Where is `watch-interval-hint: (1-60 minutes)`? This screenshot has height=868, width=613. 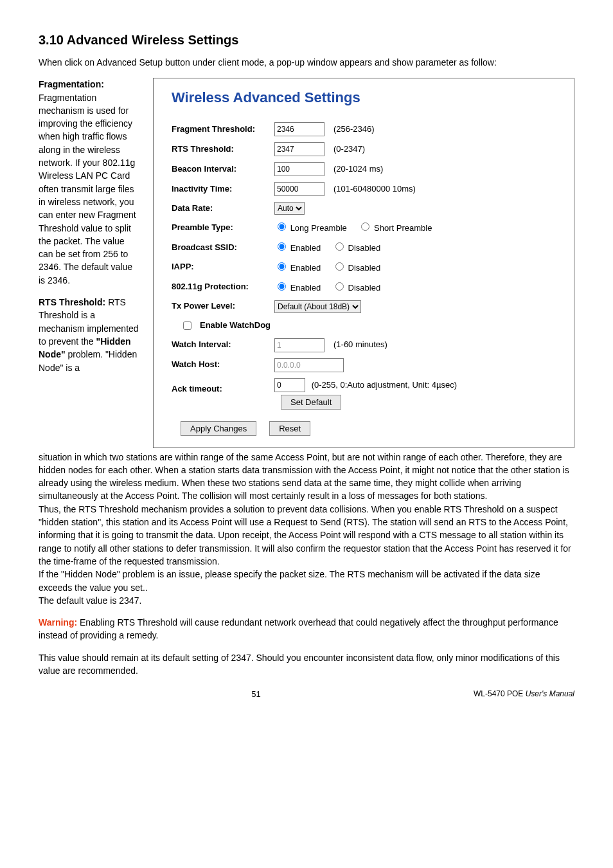 watch-interval-hint: (1-60 minutes) is located at coordinates (360, 345).